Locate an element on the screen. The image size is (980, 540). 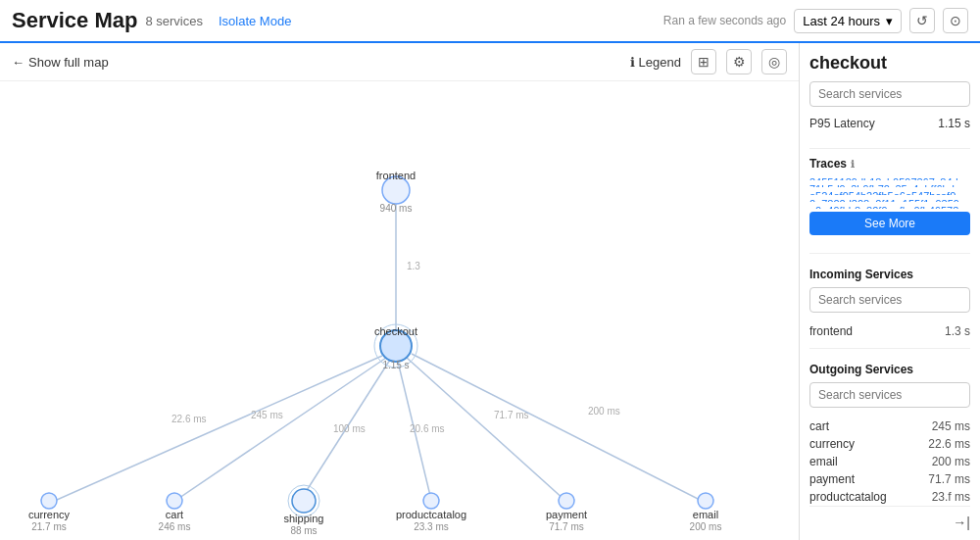
svg-text: shipping is located at coordinates (304, 518).